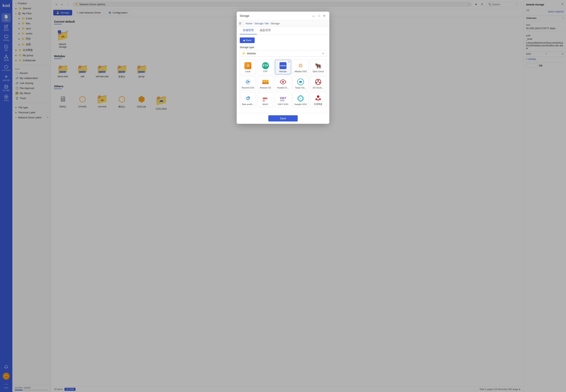 This screenshot has width=566, height=392. I want to click on take-label: Take anoth..., so click(248, 104).